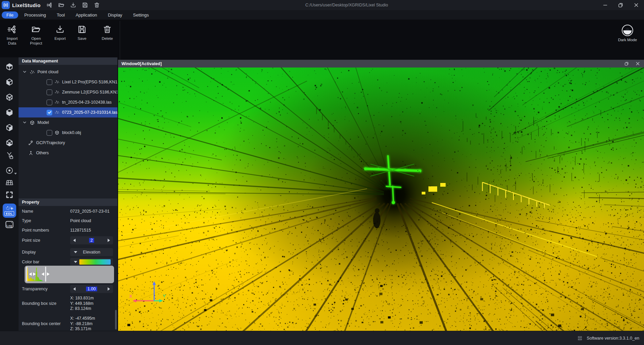 This screenshot has width=644, height=345. What do you see at coordinates (9, 213) in the screenshot?
I see `edl-label: EDL` at bounding box center [9, 213].